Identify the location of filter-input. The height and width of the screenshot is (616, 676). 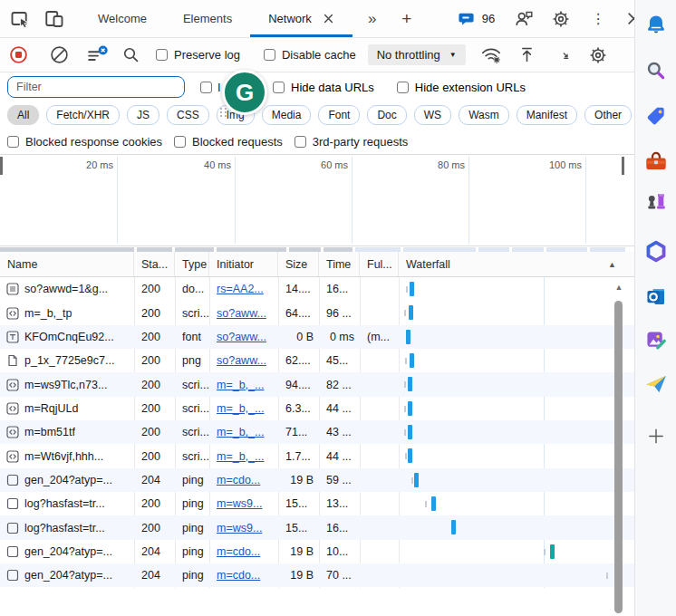
(96, 87).